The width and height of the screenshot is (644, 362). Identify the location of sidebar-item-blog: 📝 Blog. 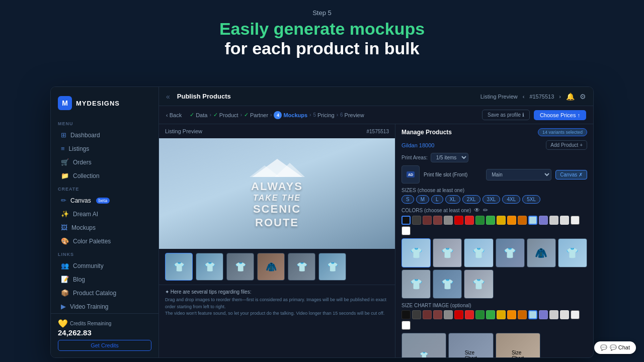
(105, 280).